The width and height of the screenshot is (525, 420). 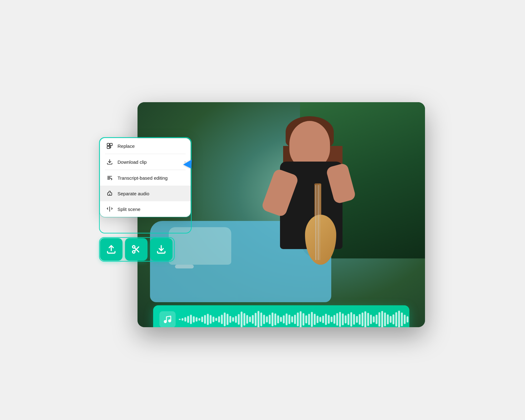 What do you see at coordinates (168, 319) in the screenshot?
I see `music-icon` at bounding box center [168, 319].